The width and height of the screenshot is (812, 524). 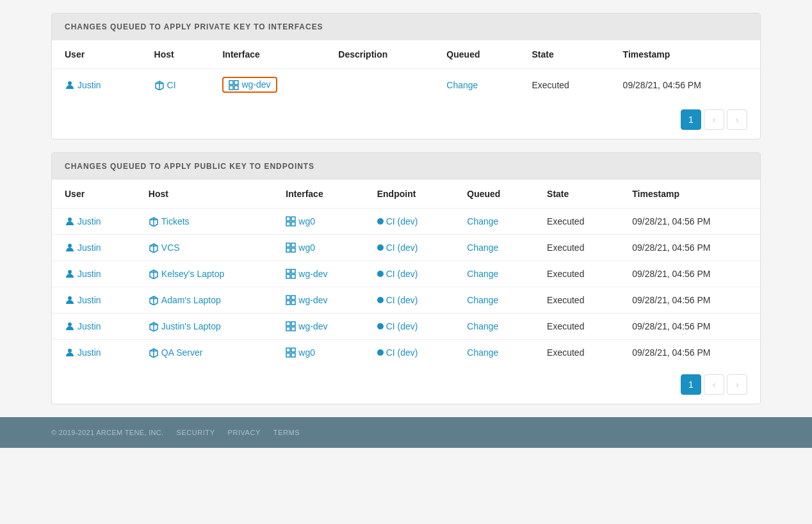 What do you see at coordinates (714, 120) in the screenshot?
I see `prev-btn-private: ‹` at bounding box center [714, 120].